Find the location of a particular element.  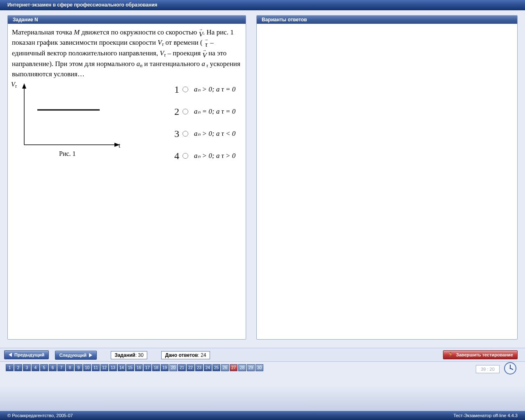

runner-icon: 🏃 is located at coordinates (450, 355).